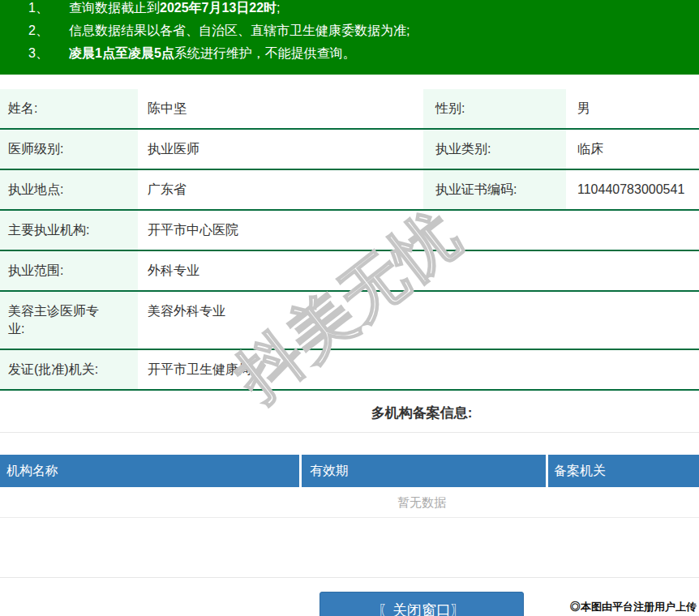  What do you see at coordinates (495, 109) in the screenshot?
I see `field-label-gender: 性别:` at bounding box center [495, 109].